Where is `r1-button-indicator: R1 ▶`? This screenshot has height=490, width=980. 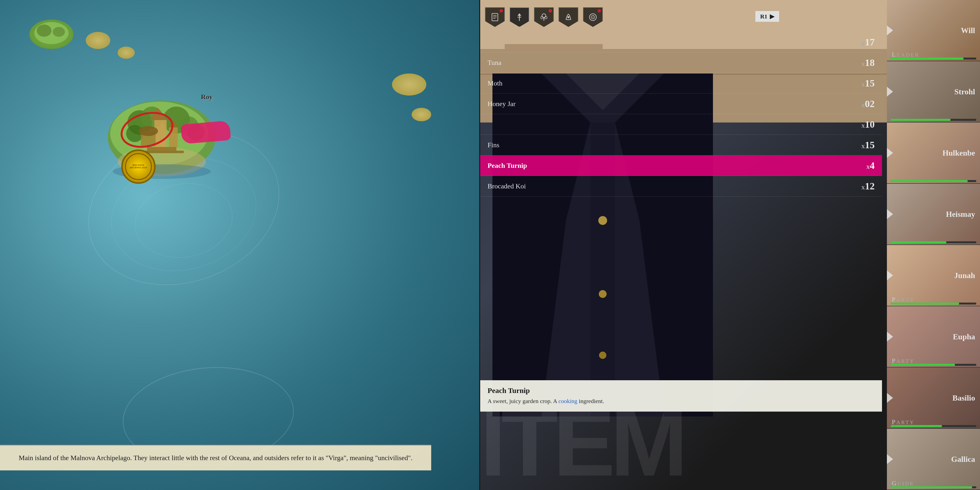 r1-button-indicator: R1 ▶ is located at coordinates (767, 16).